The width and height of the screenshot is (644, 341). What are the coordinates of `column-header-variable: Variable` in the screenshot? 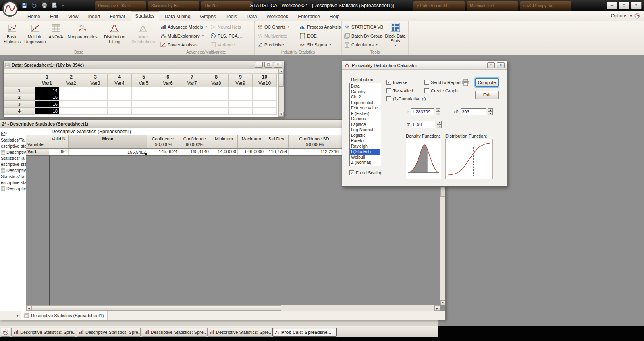 It's located at (38, 142).